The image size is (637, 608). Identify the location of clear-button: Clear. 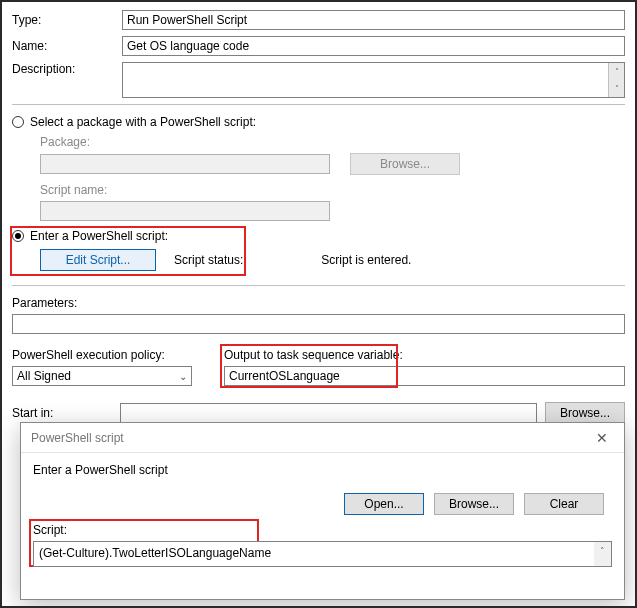
(564, 504).